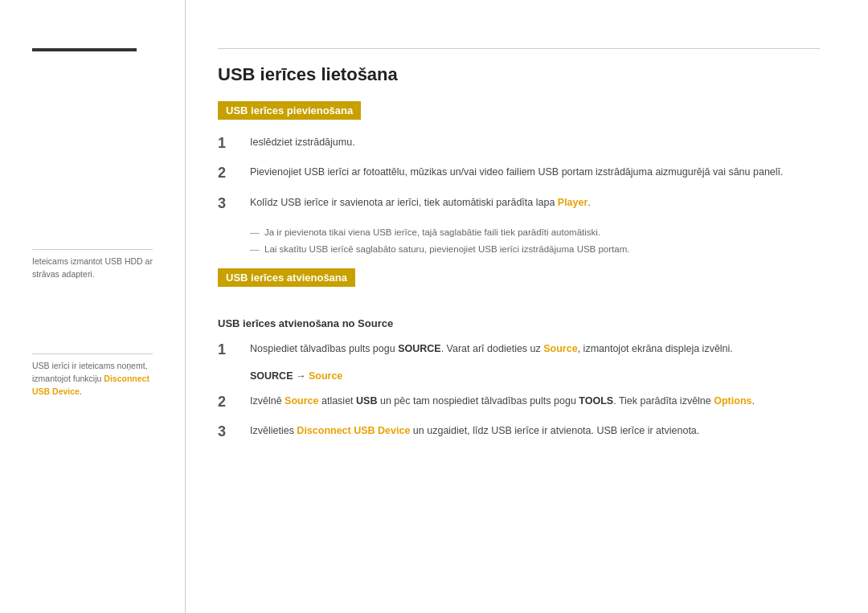 The image size is (868, 613). What do you see at coordinates (519, 143) in the screenshot?
I see `step-1-1: 1 Ieslēdziet izstrādājumu.` at bounding box center [519, 143].